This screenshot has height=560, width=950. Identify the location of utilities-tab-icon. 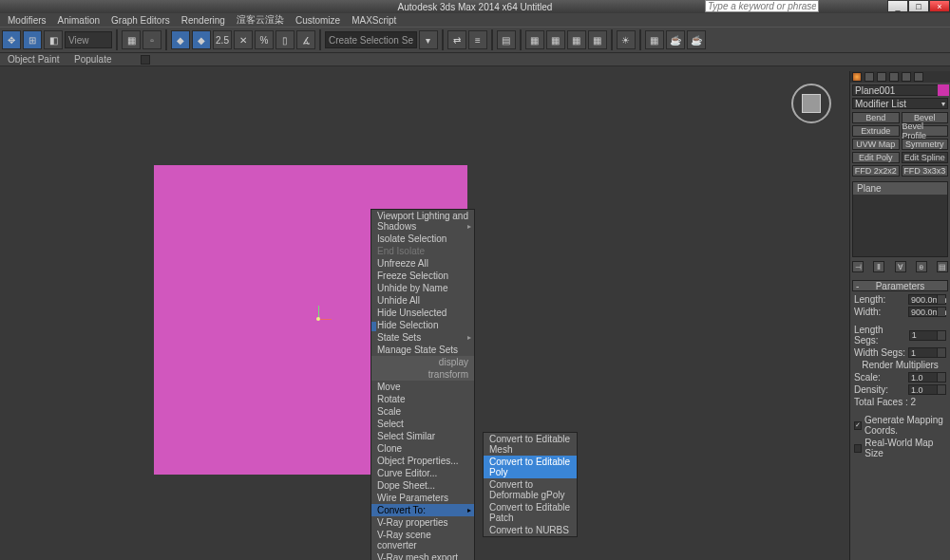
(919, 77).